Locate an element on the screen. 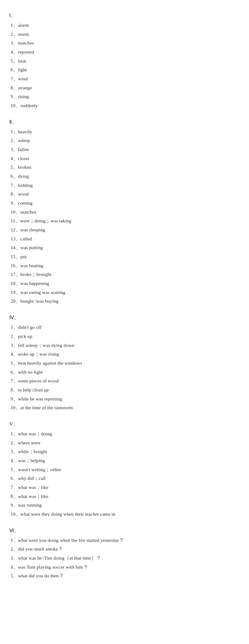 This screenshot has height=644, width=249. list-item: 1、what was；doing is located at coordinates (126, 434).